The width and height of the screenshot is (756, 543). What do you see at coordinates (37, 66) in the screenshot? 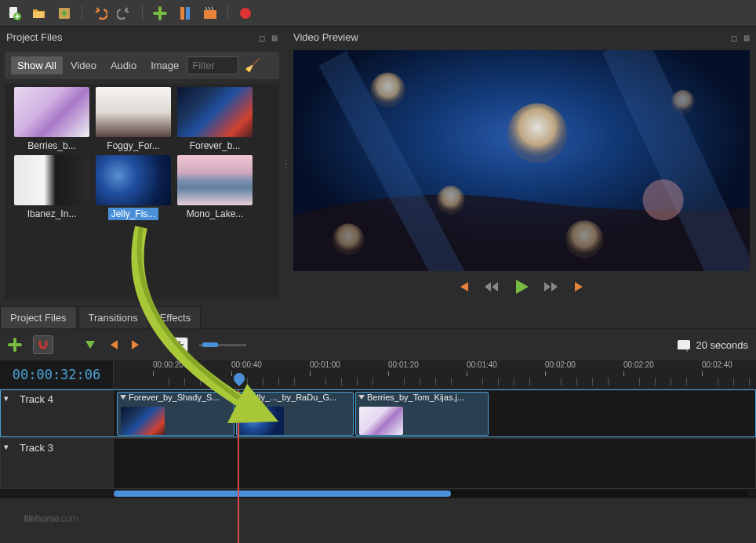
I see `filter-show-all: Show All` at bounding box center [37, 66].